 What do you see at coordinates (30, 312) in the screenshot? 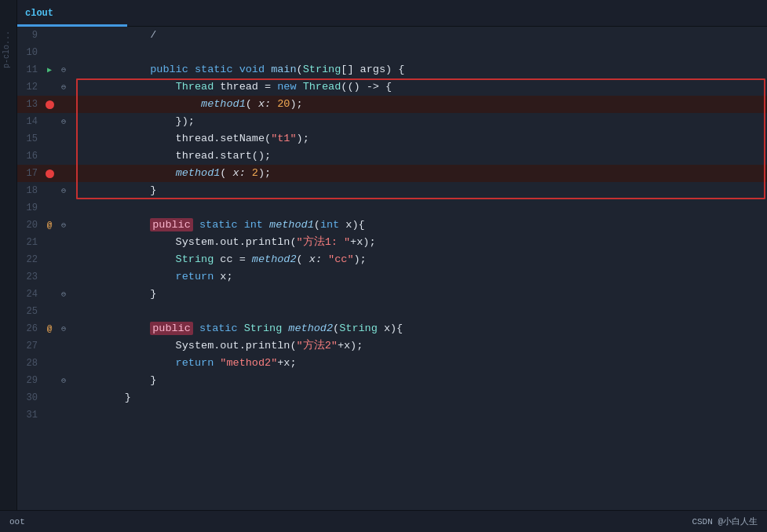
I see `line-number: 25` at bounding box center [30, 312].